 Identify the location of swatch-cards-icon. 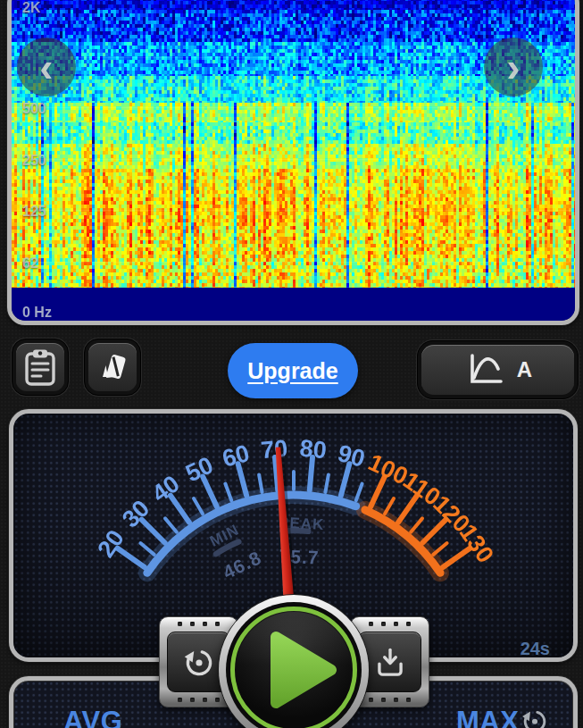
(112, 367).